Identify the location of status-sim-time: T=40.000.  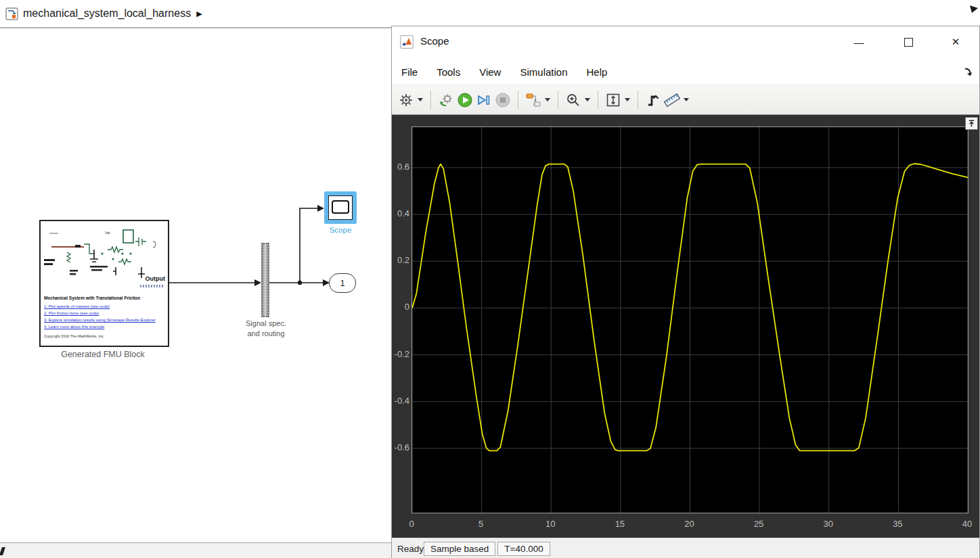
(524, 549).